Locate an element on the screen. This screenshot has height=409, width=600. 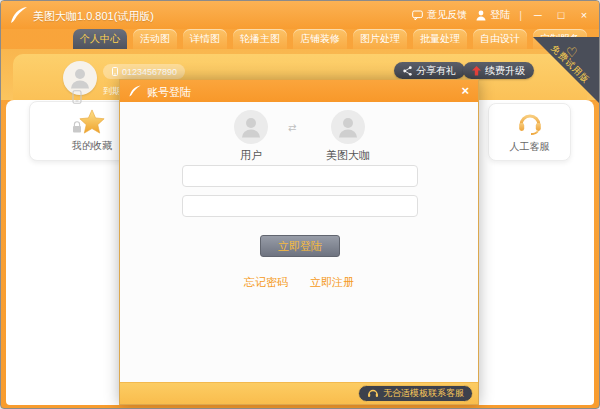
modal-close-icon: × is located at coordinates (465, 91).